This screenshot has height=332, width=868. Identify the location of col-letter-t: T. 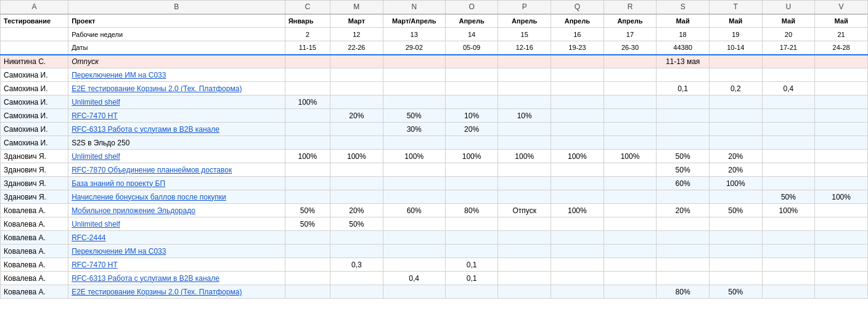
(735, 7).